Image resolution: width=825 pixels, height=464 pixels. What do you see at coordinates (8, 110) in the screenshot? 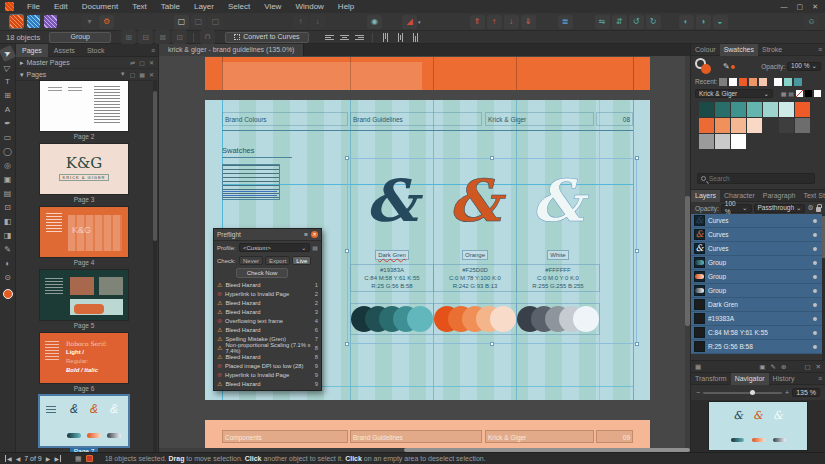
I see `artistic-text-tool: A` at bounding box center [8, 110].